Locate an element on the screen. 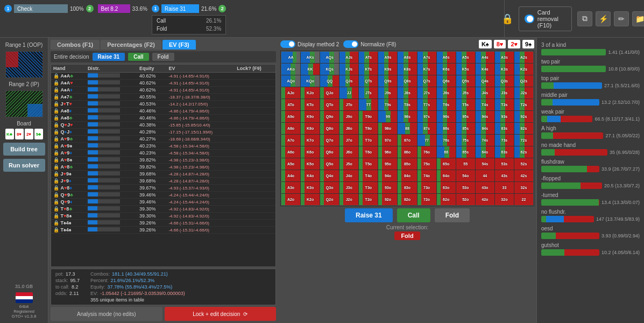 The width and height of the screenshot is (644, 323). matrix-cell: 22 is located at coordinates (524, 199).